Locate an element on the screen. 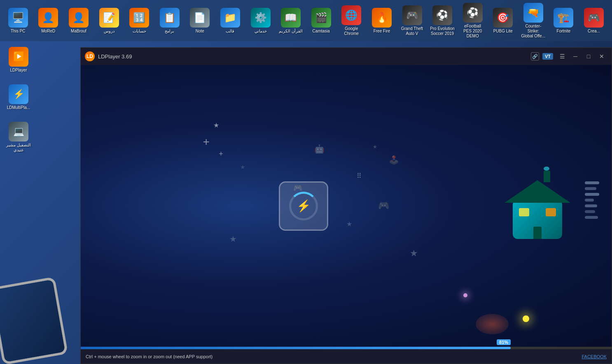  icon-label-calc: حسابات is located at coordinates (139, 31).